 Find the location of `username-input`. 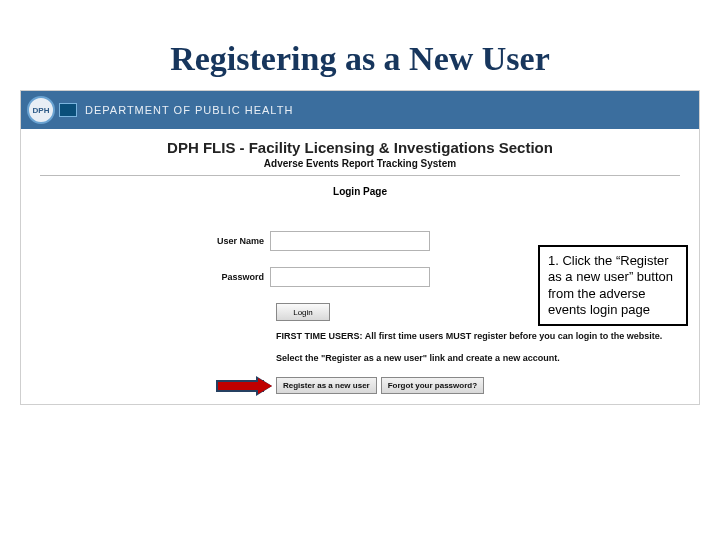

username-input is located at coordinates (350, 241).